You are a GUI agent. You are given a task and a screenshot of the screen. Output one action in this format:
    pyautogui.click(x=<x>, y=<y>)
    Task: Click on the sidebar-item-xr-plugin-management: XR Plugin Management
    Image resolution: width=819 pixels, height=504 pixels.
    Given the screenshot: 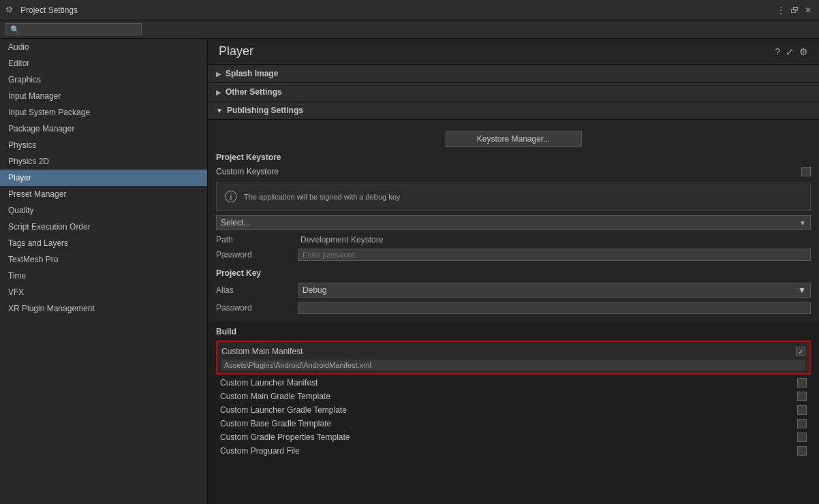 What is the action you would take?
    pyautogui.click(x=104, y=309)
    